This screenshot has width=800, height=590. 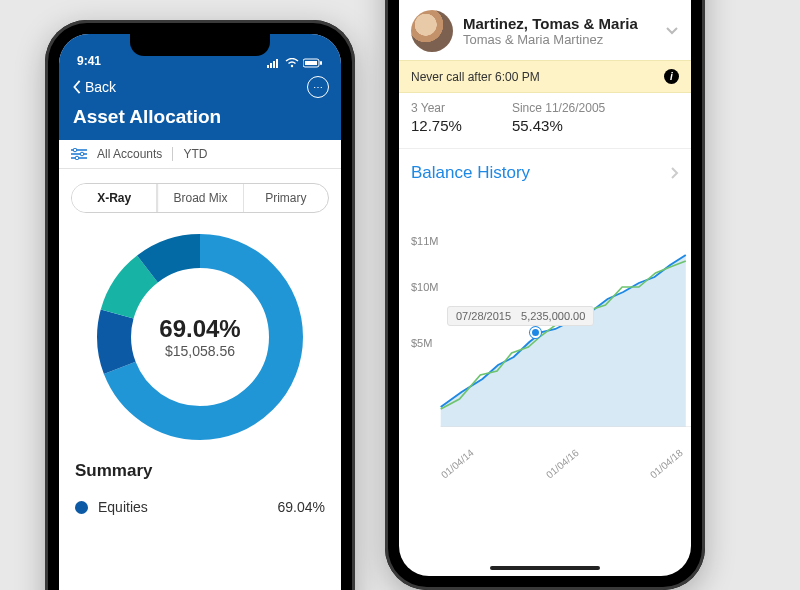 What do you see at coordinates (436, 108) in the screenshot?
I see `metric-label: 3 Year` at bounding box center [436, 108].